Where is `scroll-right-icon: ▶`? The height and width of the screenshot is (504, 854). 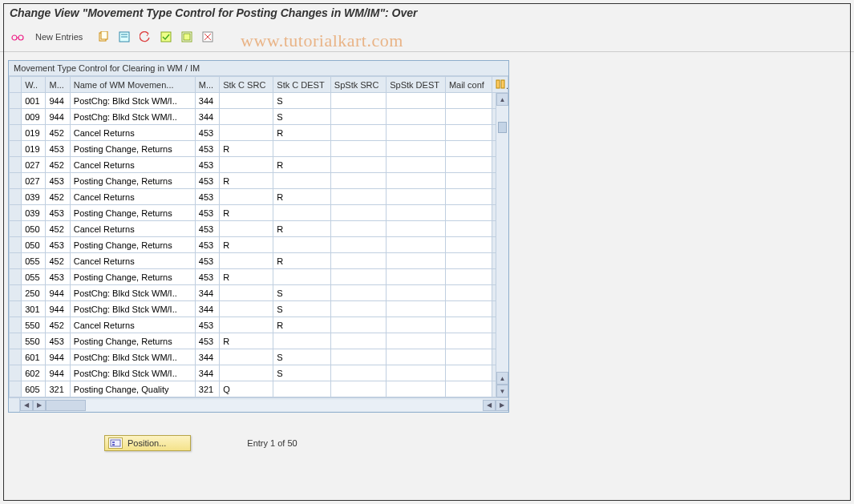 scroll-right-icon: ▶ is located at coordinates (39, 405).